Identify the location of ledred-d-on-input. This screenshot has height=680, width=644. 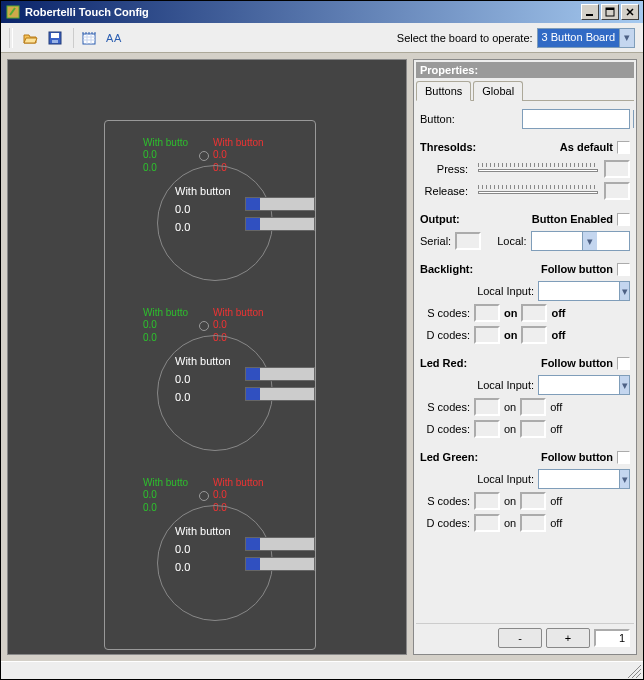
(487, 429).